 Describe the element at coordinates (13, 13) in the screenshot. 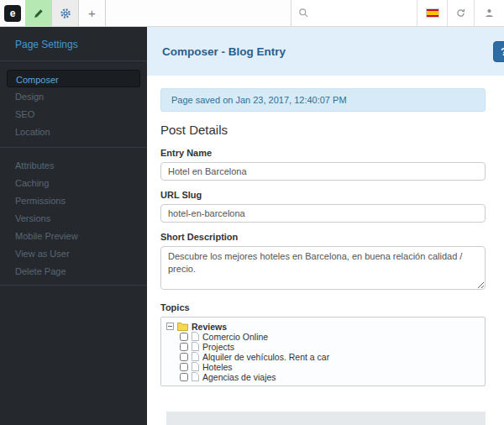

I see `app-logo: e` at that location.